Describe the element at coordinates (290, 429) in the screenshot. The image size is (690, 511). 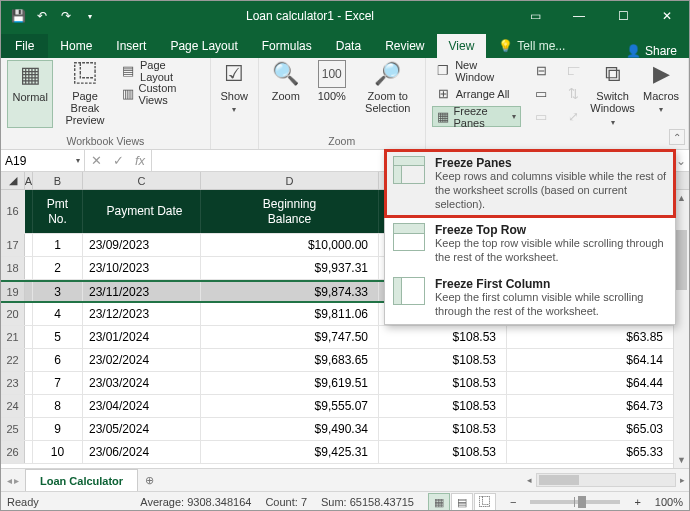
I see `cell: $9,490.34` at that location.